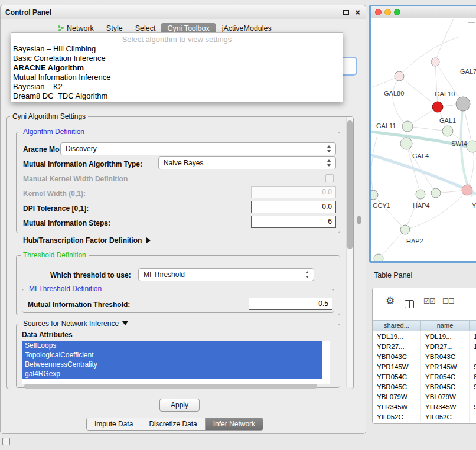 This screenshot has height=450, width=476. I want to click on columns-icon, so click(409, 304).